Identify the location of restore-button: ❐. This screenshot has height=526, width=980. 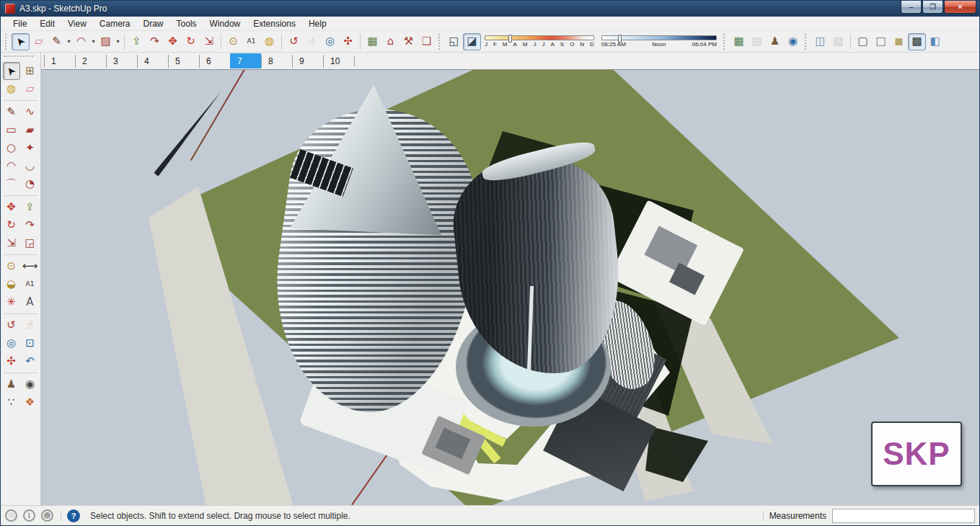
(933, 7).